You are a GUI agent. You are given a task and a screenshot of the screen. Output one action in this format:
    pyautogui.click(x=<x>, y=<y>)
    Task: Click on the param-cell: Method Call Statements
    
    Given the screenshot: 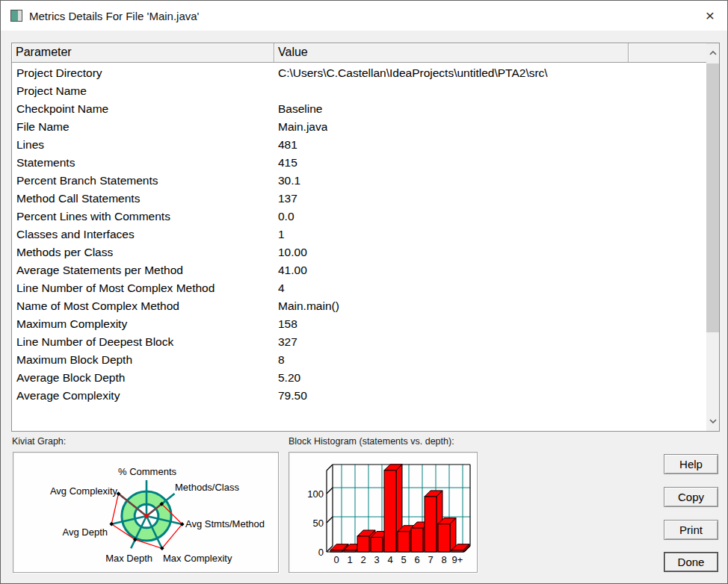 What is the action you would take?
    pyautogui.click(x=144, y=199)
    